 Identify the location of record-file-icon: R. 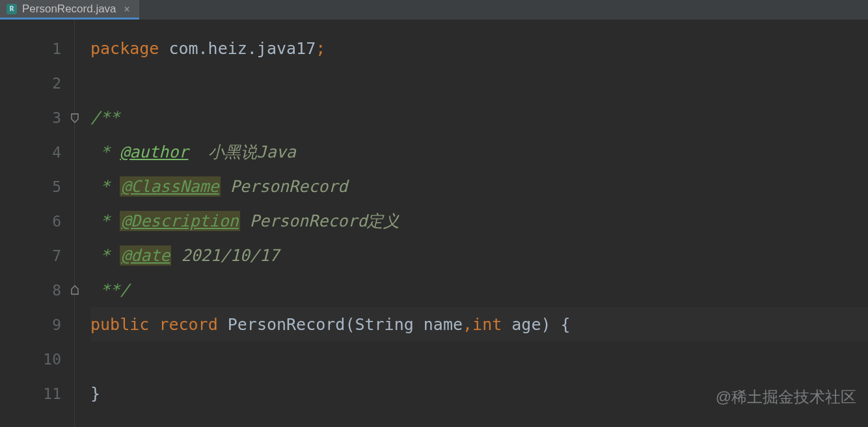
(12, 9).